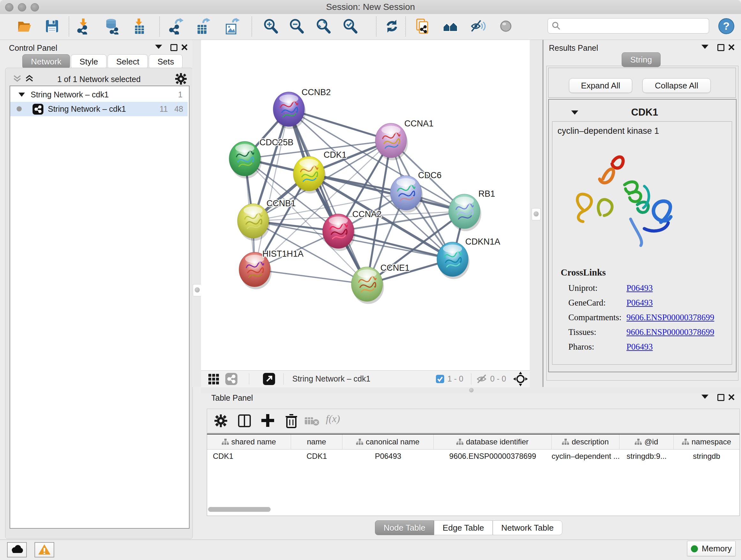  I want to click on home-networks-button, so click(450, 26).